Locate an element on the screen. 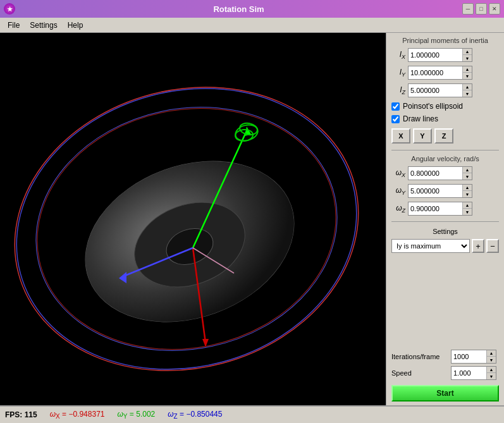 The width and height of the screenshot is (504, 423). iy-up-button: ▲ is located at coordinates (467, 70).